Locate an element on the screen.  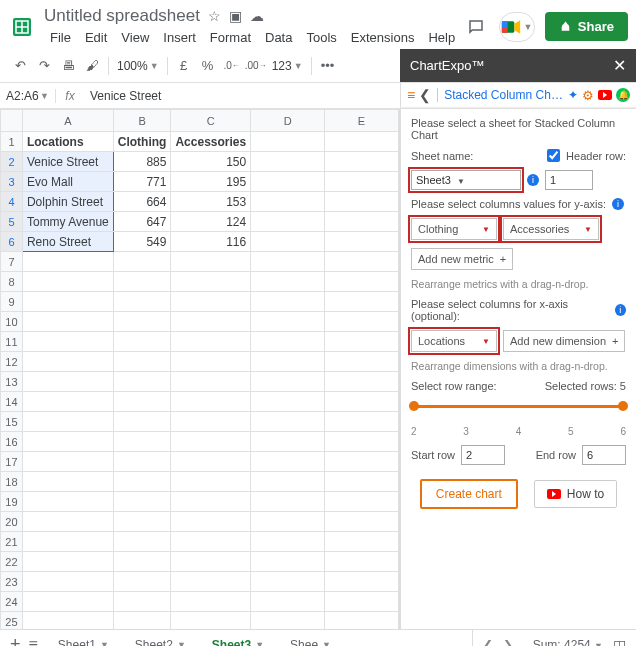
row-header: 1 is located at coordinates (12, 142).